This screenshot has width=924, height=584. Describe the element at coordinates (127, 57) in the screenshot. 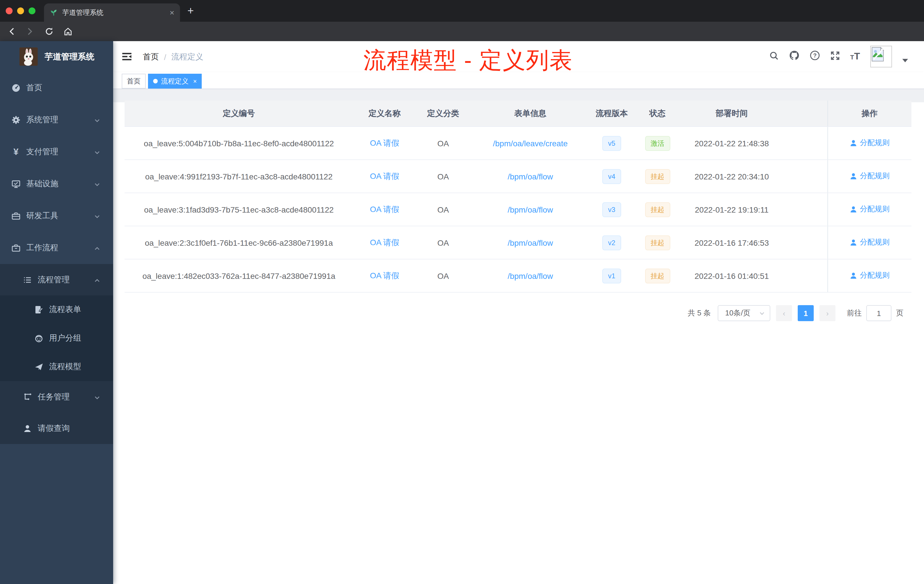

I see `sidebar-toggle-icon` at that location.